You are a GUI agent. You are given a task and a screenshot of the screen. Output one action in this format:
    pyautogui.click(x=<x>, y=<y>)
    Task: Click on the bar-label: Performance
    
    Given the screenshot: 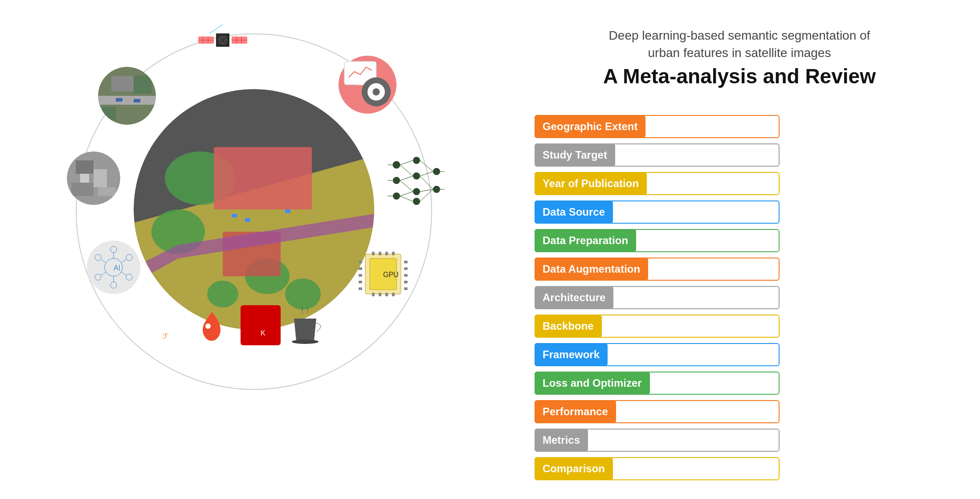 What is the action you would take?
    pyautogui.click(x=576, y=412)
    